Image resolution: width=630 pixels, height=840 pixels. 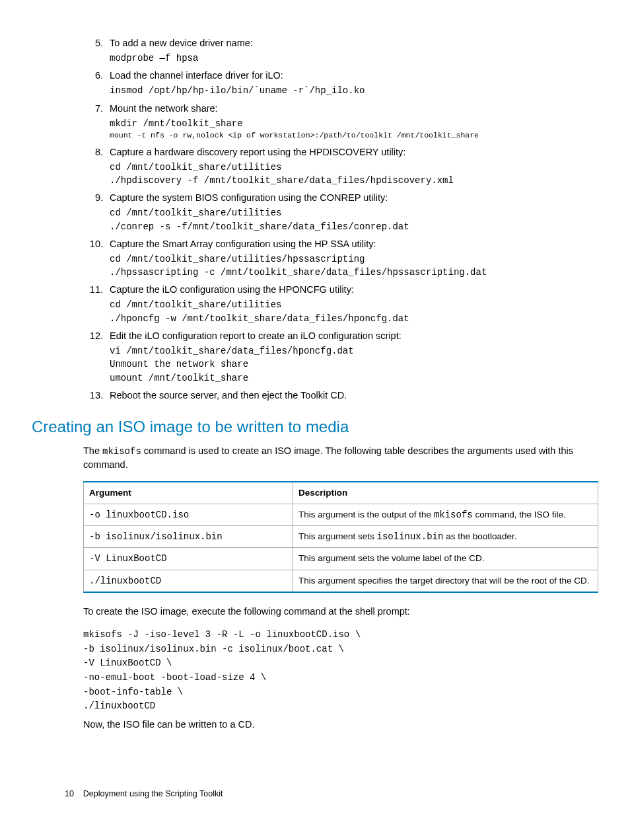 I want to click on step-number: 9., so click(x=96, y=198).